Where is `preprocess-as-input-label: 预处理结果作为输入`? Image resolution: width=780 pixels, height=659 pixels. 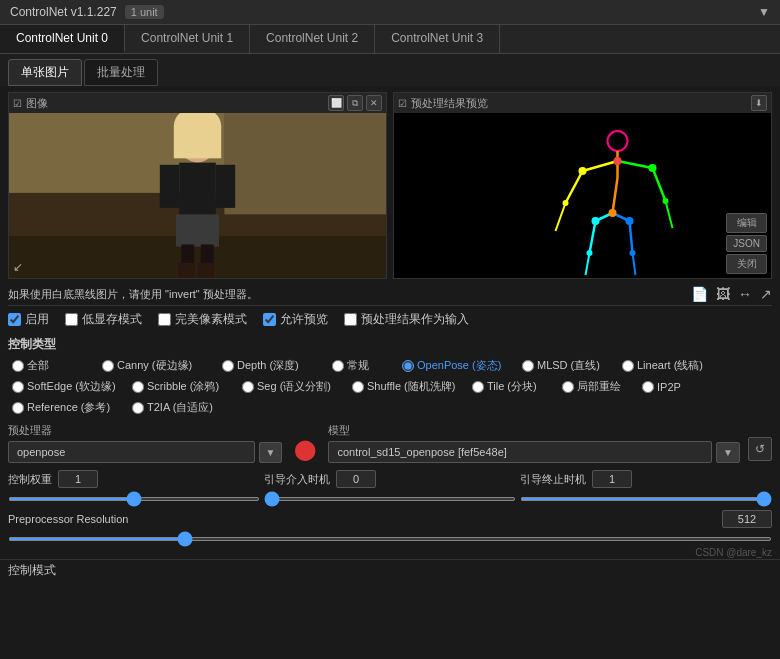
preprocess-as-input-label: 预处理结果作为输入 is located at coordinates (415, 320).